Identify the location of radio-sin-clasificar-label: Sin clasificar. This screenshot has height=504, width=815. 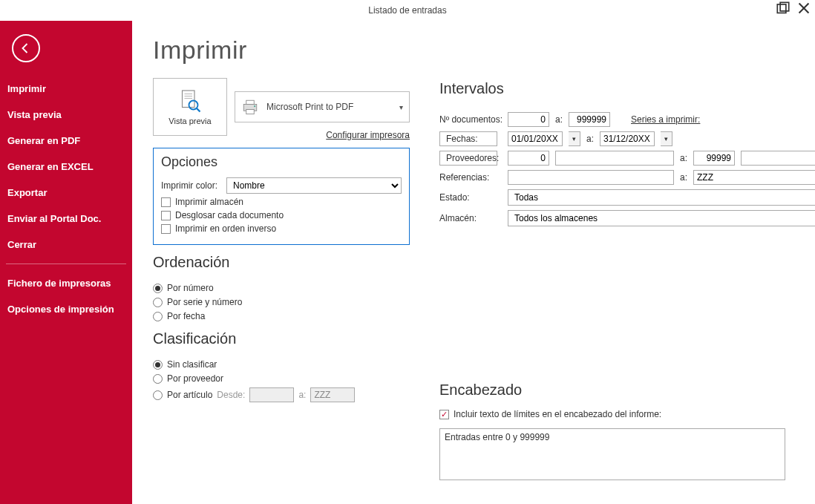
(192, 364).